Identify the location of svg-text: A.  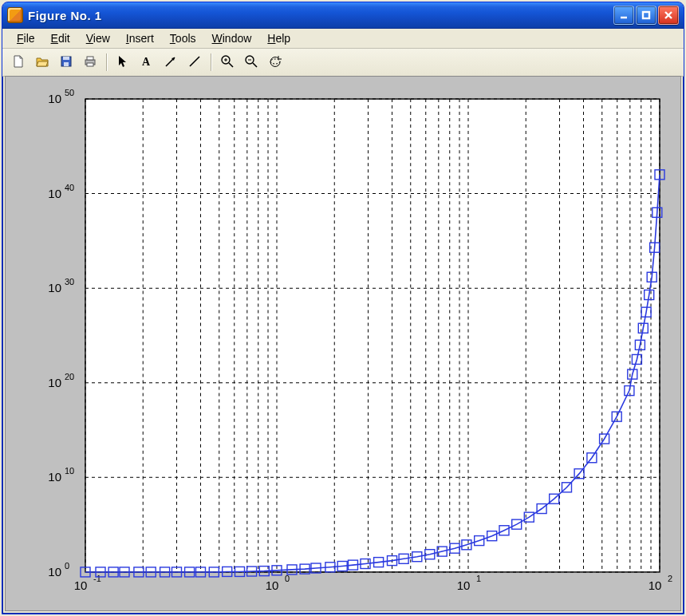
(147, 62).